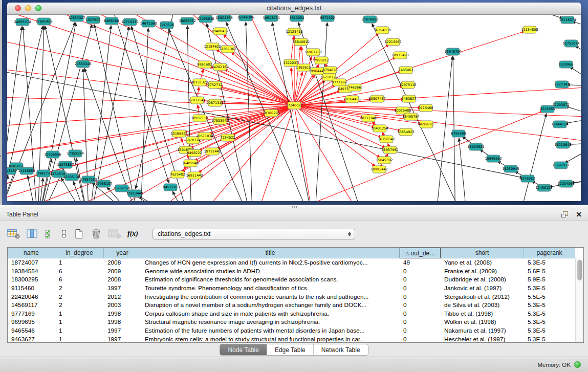  What do you see at coordinates (228, 138) in the screenshot?
I see `graph-node: 7254022` at bounding box center [228, 138].